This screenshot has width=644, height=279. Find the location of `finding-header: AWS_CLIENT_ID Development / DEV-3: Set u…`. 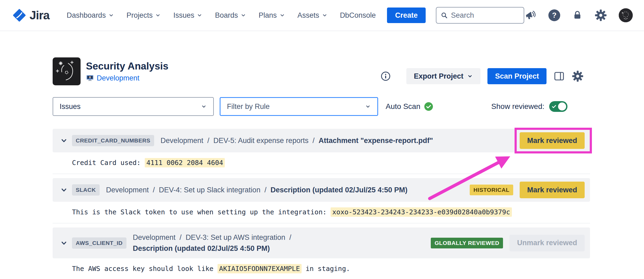

finding-header: AWS_CLIENT_ID Development / DEV-3: Set u… is located at coordinates (321, 243).